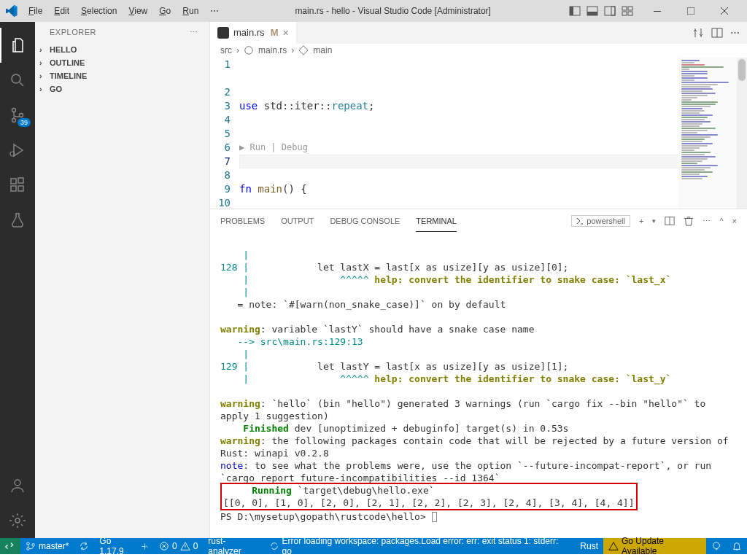 The width and height of the screenshot is (747, 560). I want to click on explorer-title: EXPLORER, so click(73, 32).